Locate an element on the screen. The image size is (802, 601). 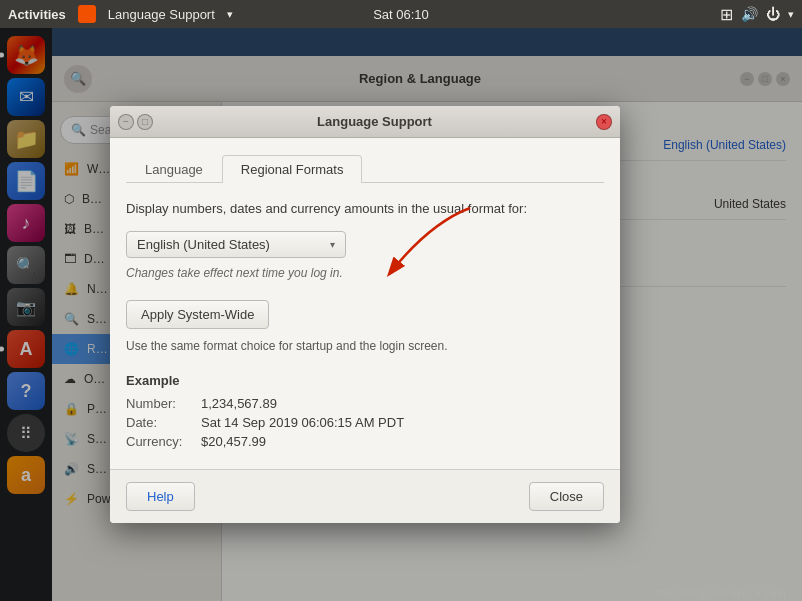
apply-system-wide-button: Apply System-Wide is located at coordinates (198, 314).